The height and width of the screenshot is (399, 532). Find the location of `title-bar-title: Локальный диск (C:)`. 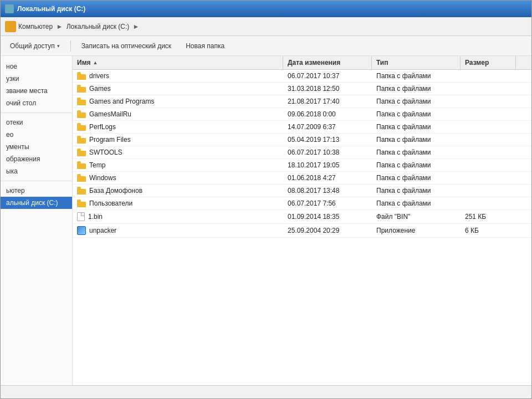

title-bar-title: Локальный диск (C:) is located at coordinates (272, 9).